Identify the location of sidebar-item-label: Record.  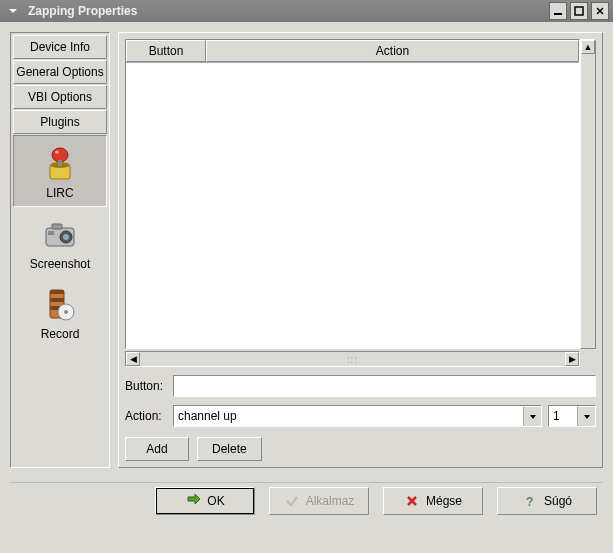
(60, 334).